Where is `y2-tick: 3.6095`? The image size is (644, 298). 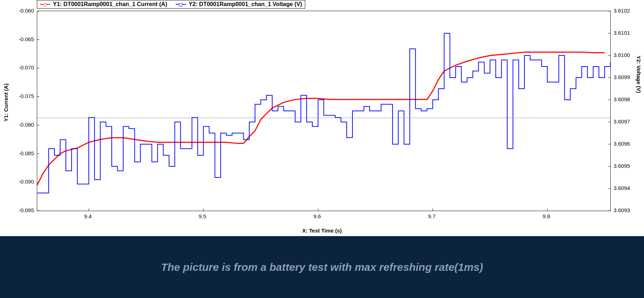 y2-tick: 3.6095 is located at coordinates (622, 166).